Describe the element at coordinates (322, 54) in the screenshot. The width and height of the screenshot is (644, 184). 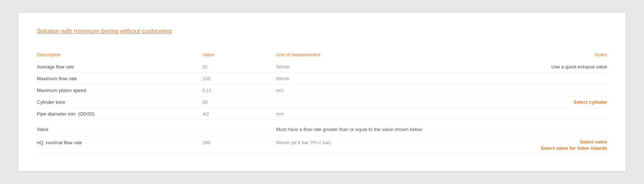
I see `table-header: Description Value Unit of measurement No…` at that location.